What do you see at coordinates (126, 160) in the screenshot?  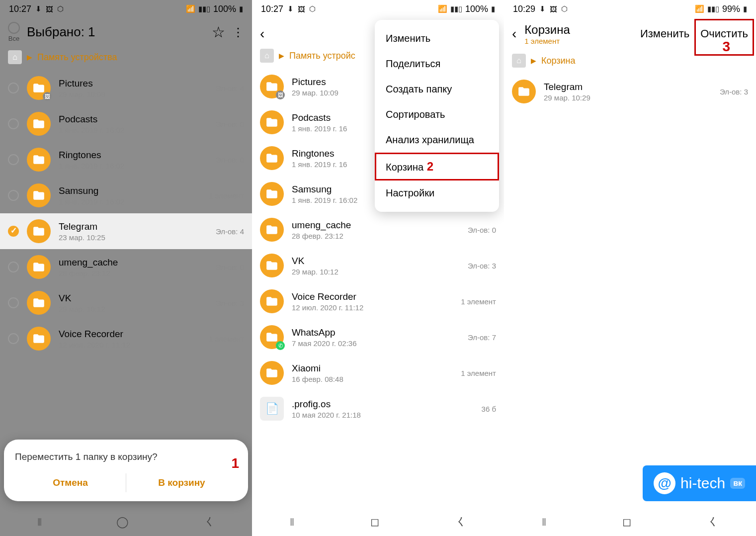 I see `list-item: Ringtones1 янв. 2019 г. 16:02Эл-ов: 0` at bounding box center [126, 160].